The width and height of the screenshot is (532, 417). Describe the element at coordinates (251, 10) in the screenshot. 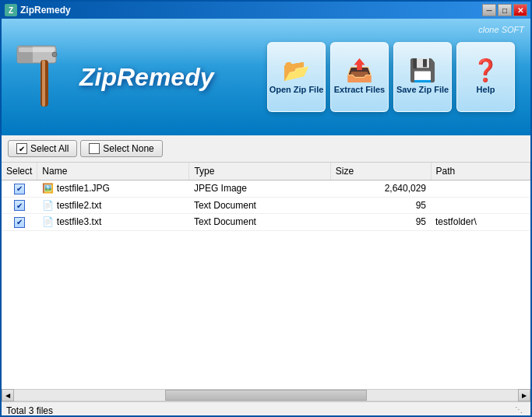

I see `window-title: ZipRemedy` at that location.